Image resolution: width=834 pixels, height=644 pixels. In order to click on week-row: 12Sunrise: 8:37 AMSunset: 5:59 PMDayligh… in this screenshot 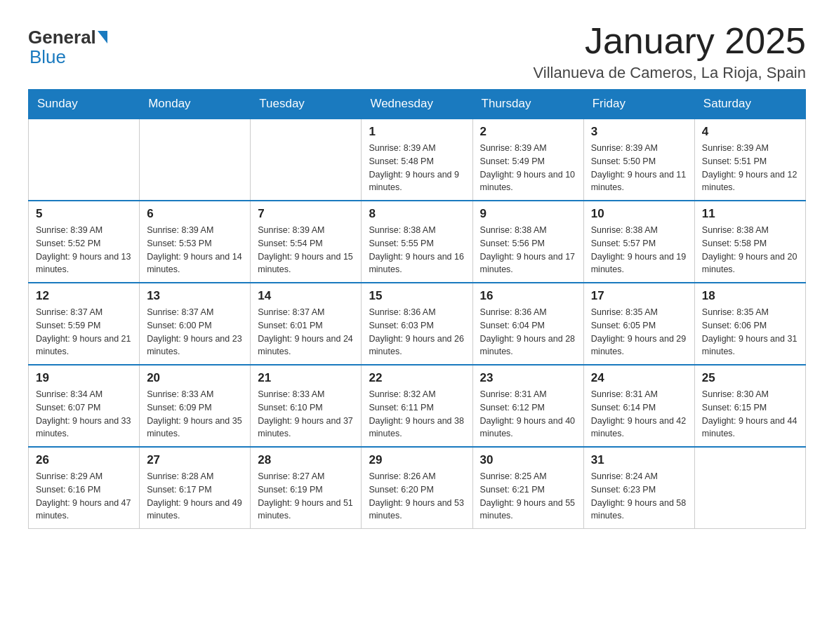, I will do `click(417, 324)`.